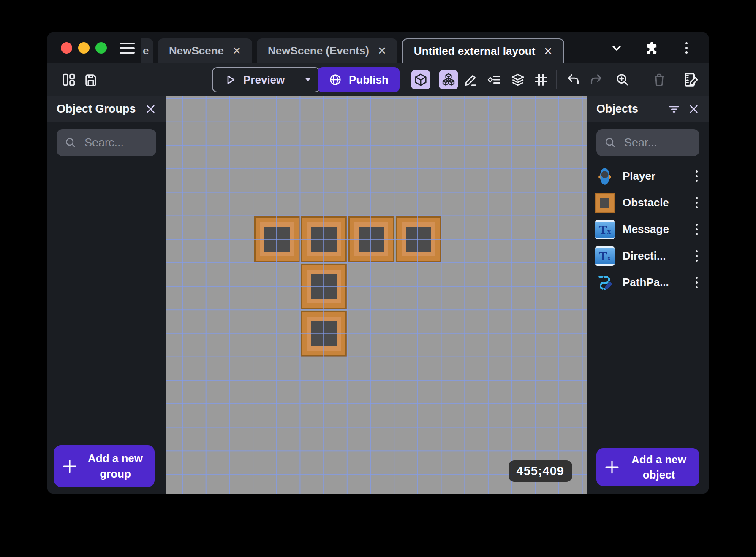 The image size is (756, 557). What do you see at coordinates (648, 256) in the screenshot?
I see `object-row-directi-: TxDirecti...` at bounding box center [648, 256].